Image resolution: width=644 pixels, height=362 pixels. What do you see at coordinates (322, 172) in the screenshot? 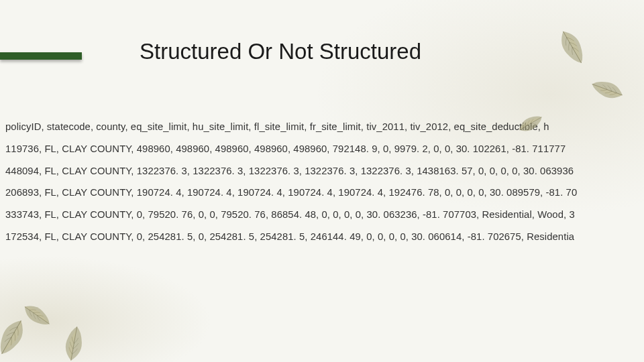
I see `csv-data-row: 448094, FL, CLAY COUNTY, 1322376. 3, 132…` at bounding box center [322, 172].